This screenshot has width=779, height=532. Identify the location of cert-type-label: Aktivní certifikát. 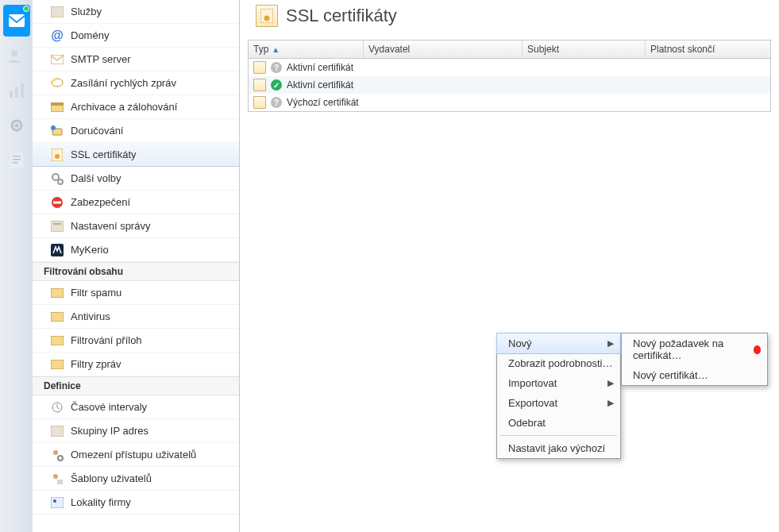
(320, 85).